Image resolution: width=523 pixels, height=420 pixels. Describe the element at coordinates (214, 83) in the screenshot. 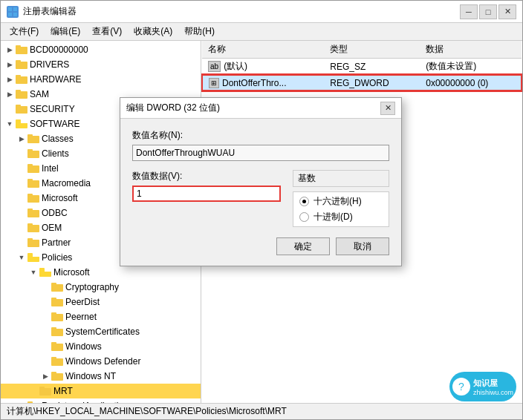

I see `dword-icon: ⊞` at that location.